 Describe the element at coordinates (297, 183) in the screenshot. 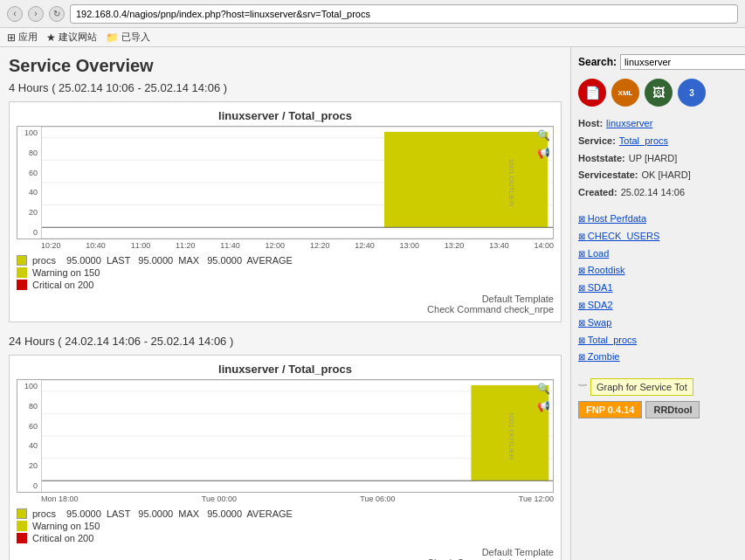

I see `graph1-svg` at that location.